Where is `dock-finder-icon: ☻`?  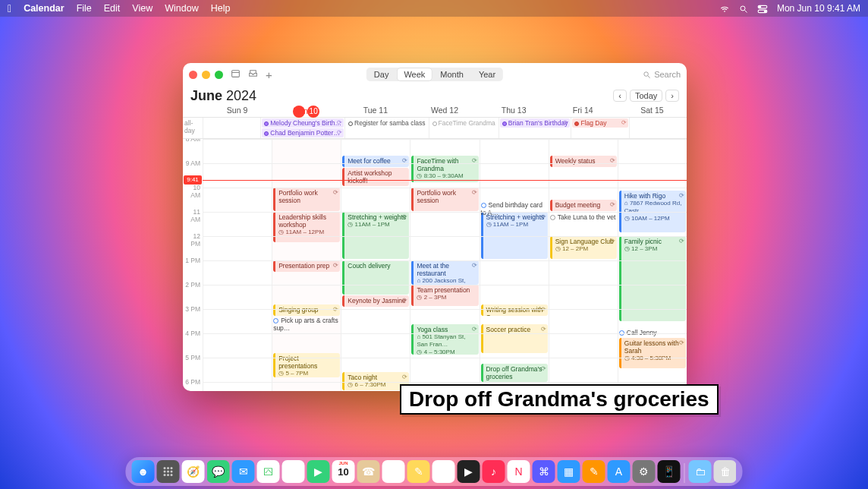 dock-finder-icon: ☻ is located at coordinates (143, 472).